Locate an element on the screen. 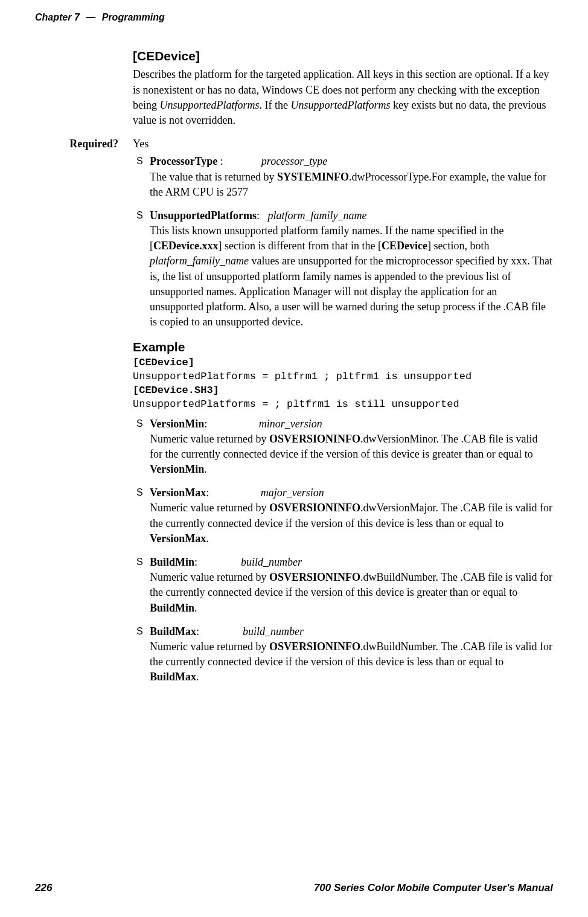 This screenshot has width=588, height=917. key-value: minor_version is located at coordinates (291, 424).